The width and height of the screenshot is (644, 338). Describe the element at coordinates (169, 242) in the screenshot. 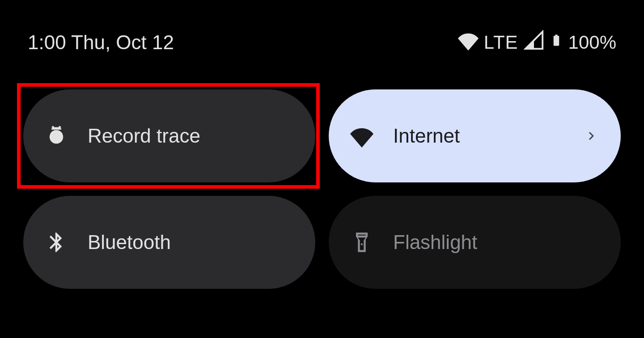

I see `tile-wrapper: Bluetooth` at that location.